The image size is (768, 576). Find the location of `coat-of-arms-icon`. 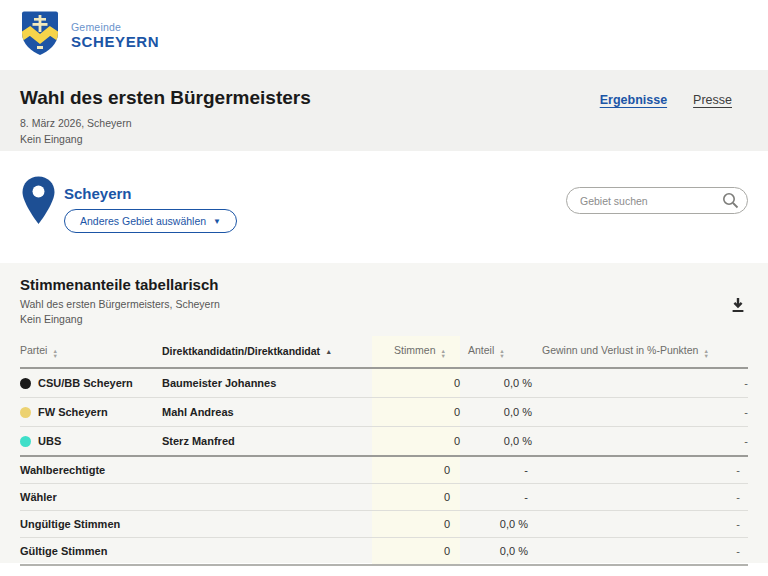

coat-of-arms-icon is located at coordinates (40, 36).